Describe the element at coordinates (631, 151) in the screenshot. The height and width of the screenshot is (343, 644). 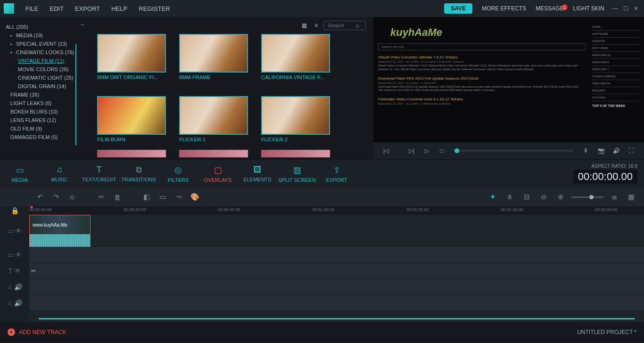
I see `fullscreen-icon: ⛶` at that location.